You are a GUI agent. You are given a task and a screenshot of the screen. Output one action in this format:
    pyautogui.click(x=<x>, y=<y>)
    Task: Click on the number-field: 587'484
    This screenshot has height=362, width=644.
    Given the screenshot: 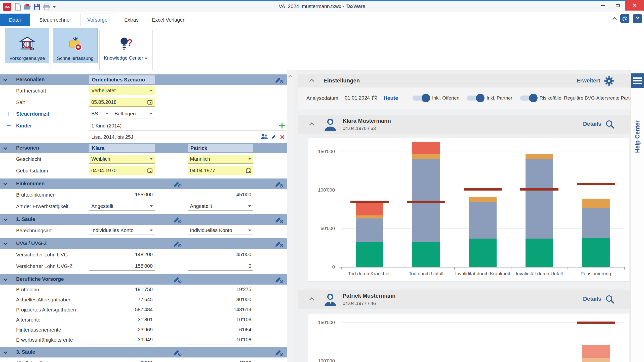 What is the action you would take?
    pyautogui.click(x=122, y=310)
    